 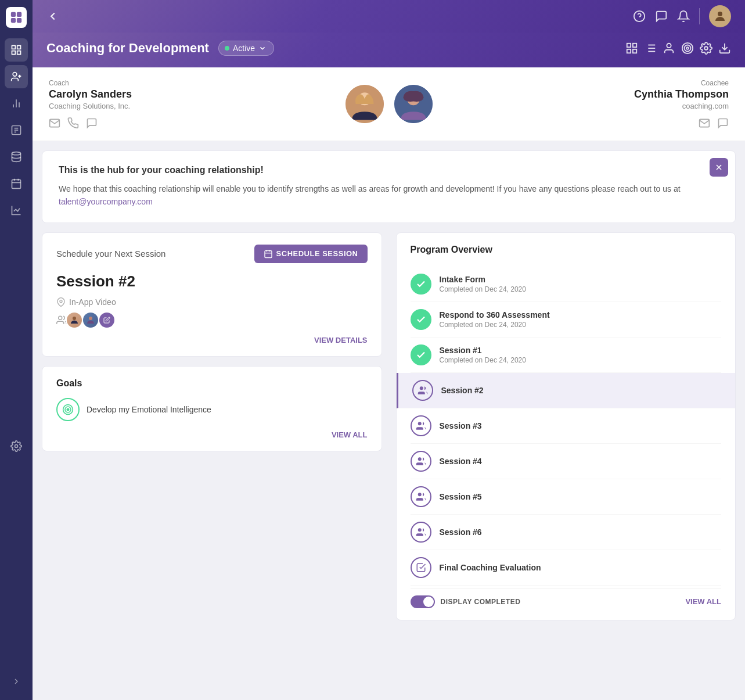 What do you see at coordinates (212, 320) in the screenshot?
I see `session-participants` at bounding box center [212, 320].